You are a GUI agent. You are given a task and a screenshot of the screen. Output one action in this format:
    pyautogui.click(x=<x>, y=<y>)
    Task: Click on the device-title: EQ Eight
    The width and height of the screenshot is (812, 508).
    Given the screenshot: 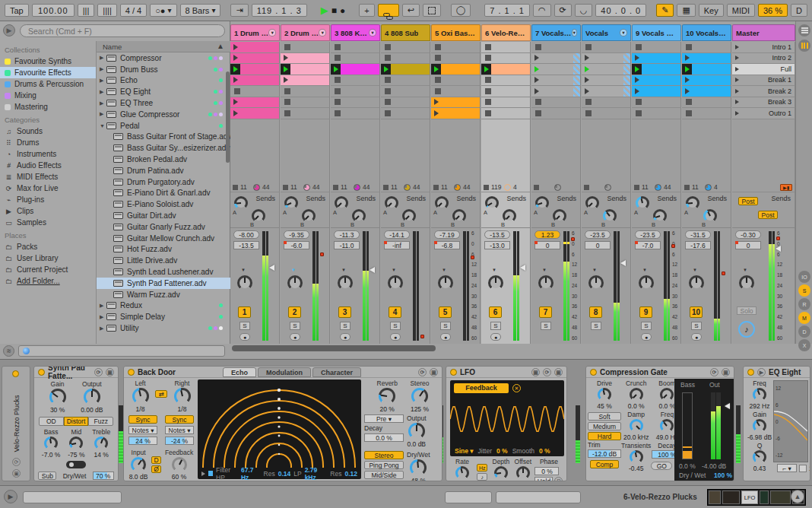 What is the action you would take?
    pyautogui.click(x=785, y=373)
    